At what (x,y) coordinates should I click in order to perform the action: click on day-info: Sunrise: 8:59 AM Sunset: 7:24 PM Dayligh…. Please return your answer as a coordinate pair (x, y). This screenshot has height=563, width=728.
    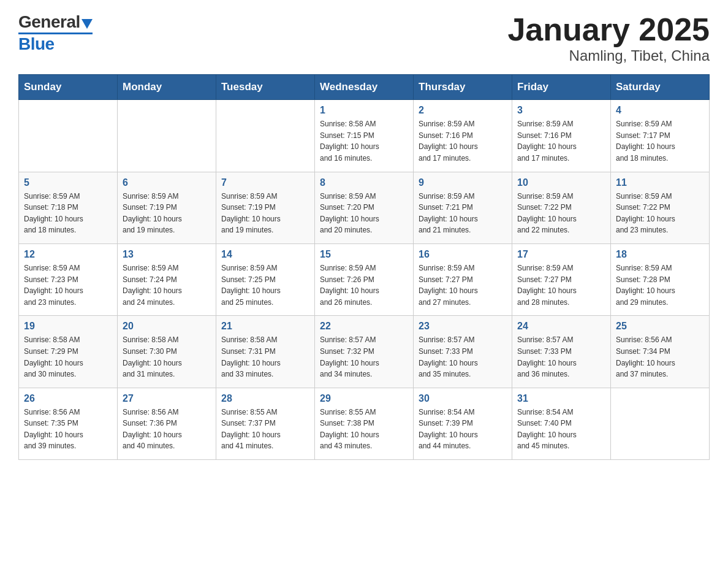
    Looking at the image, I should click on (167, 285).